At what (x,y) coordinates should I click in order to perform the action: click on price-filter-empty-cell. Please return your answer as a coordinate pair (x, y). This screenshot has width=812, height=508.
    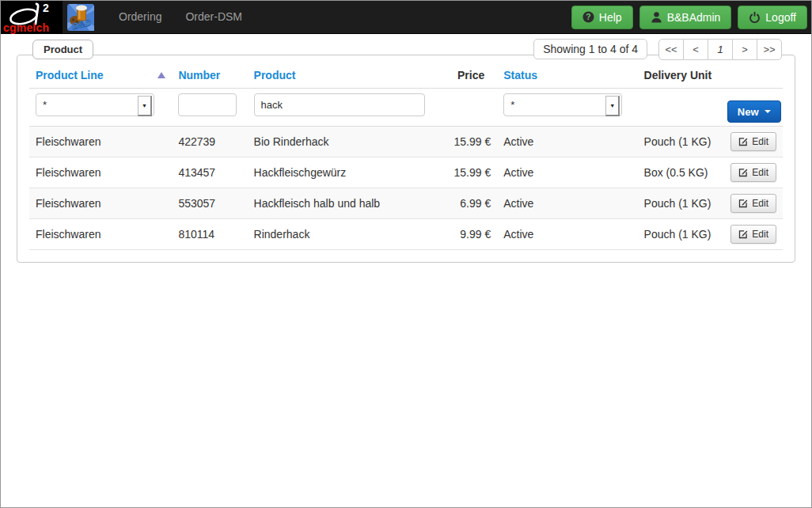
    Looking at the image, I should click on (472, 108).